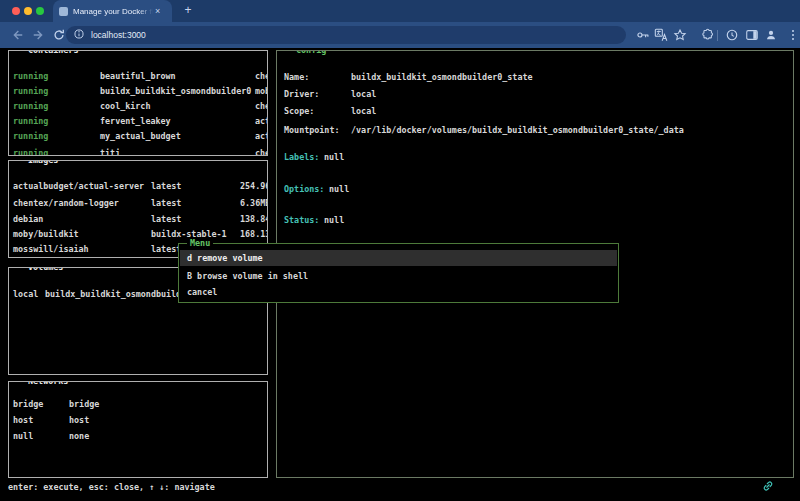  What do you see at coordinates (158, 11) in the screenshot?
I see `tab-close-icon: ×` at bounding box center [158, 11].